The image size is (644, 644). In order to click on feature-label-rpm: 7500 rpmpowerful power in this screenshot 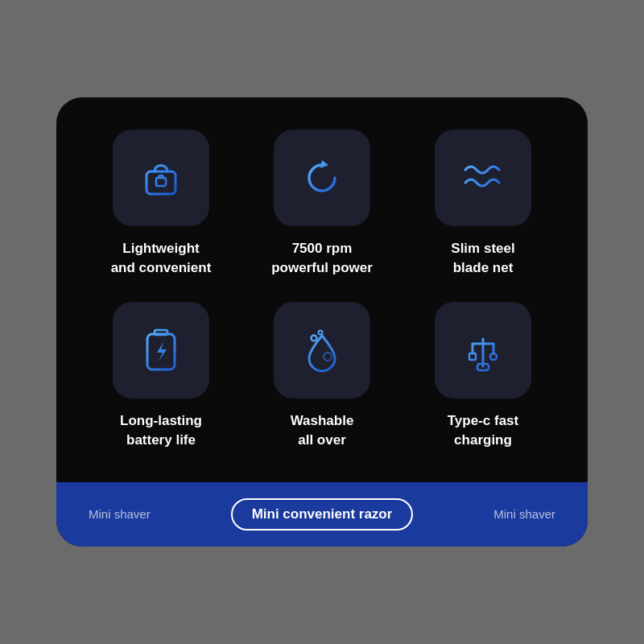, I will do `click(322, 258)`.